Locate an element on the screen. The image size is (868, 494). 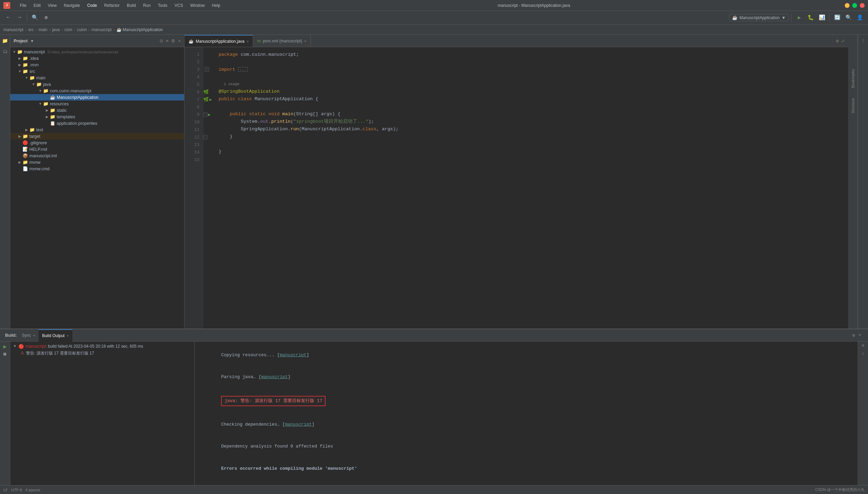
toolbar-search2-button: 🔍 is located at coordinates (849, 18).